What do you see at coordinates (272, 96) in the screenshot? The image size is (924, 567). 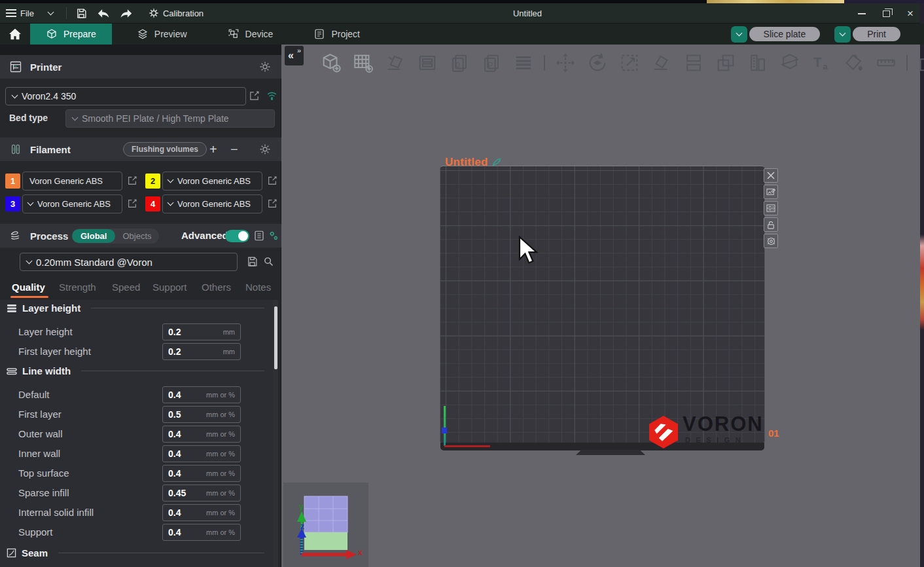 I see `wifi-icon` at bounding box center [272, 96].